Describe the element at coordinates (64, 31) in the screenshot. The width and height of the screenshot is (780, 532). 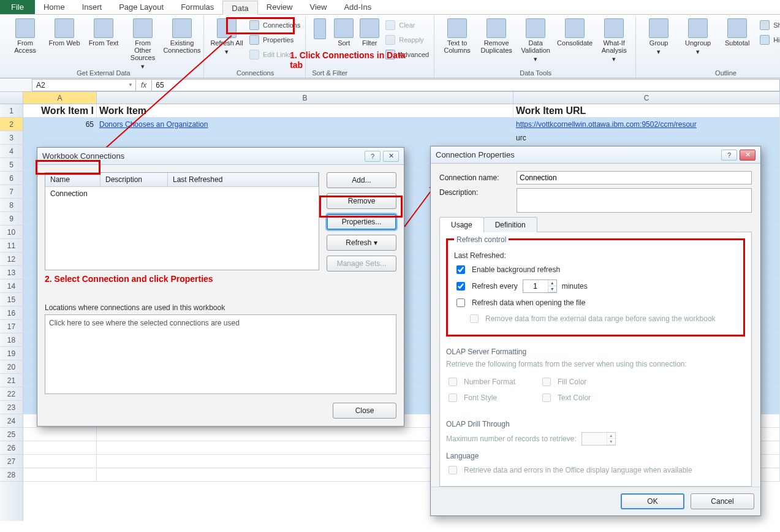
I see `from-web-button: From Web` at that location.